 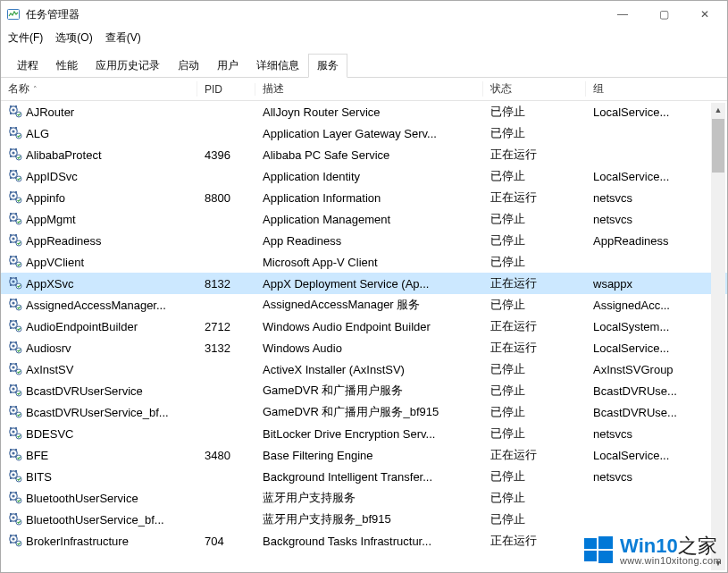 What do you see at coordinates (364, 155) in the screenshot?
I see `table-row: AlibabaProtect4396Alibaba PC Safe Servic…` at bounding box center [364, 155].